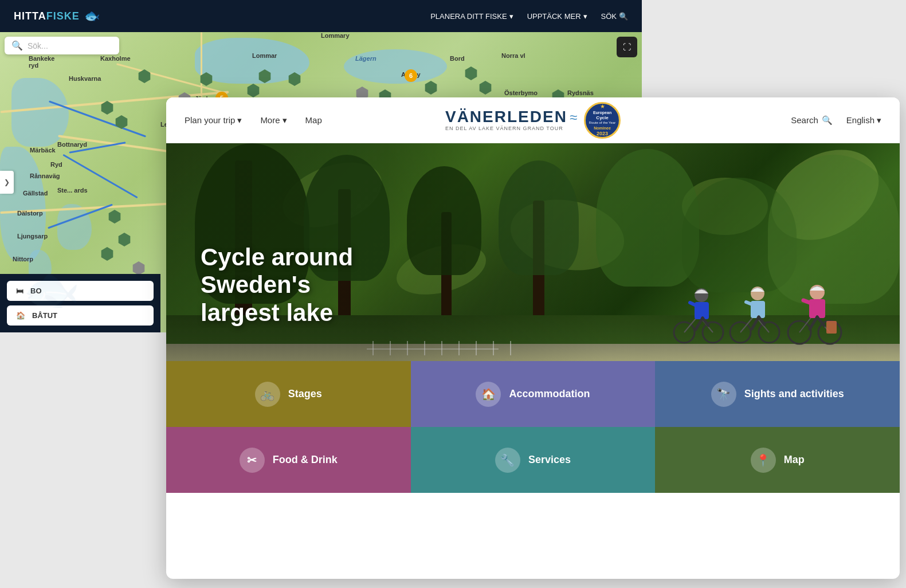  Describe the element at coordinates (80, 291) in the screenshot. I see `sidebar-item-bo: 🛏 BO` at that location.